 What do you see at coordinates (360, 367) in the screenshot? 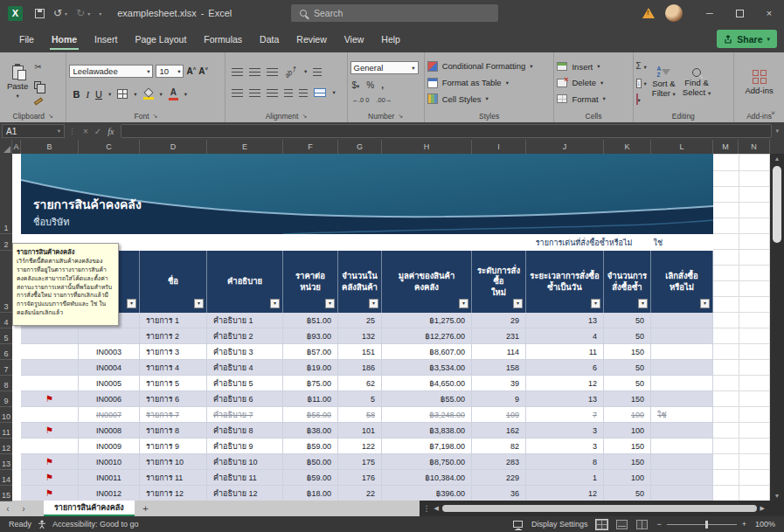
I see `cell-qty: 186` at bounding box center [360, 367].